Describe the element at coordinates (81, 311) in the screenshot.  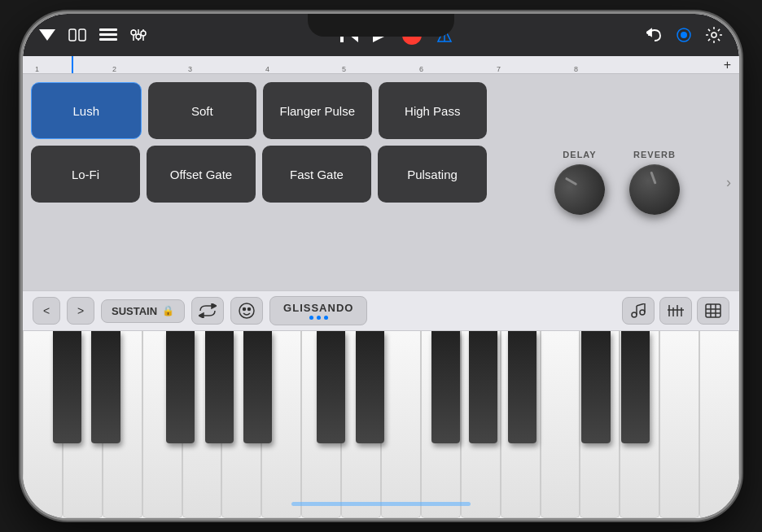
I see `next-button: >` at that location.